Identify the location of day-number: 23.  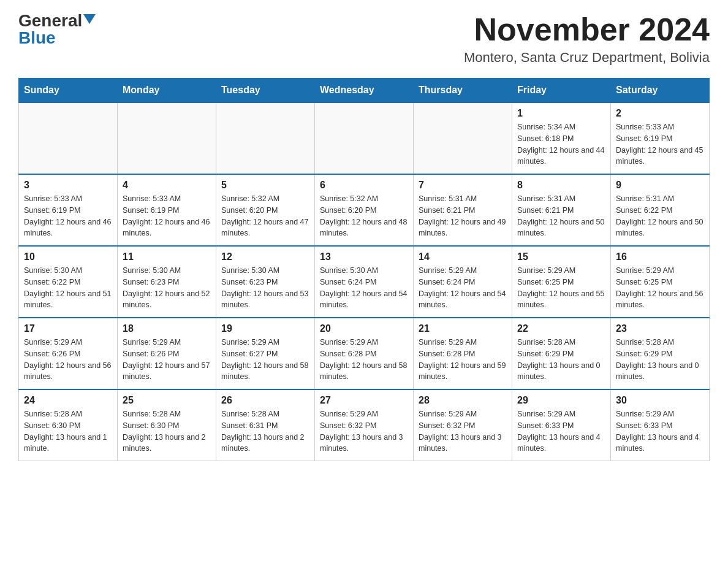
(660, 329).